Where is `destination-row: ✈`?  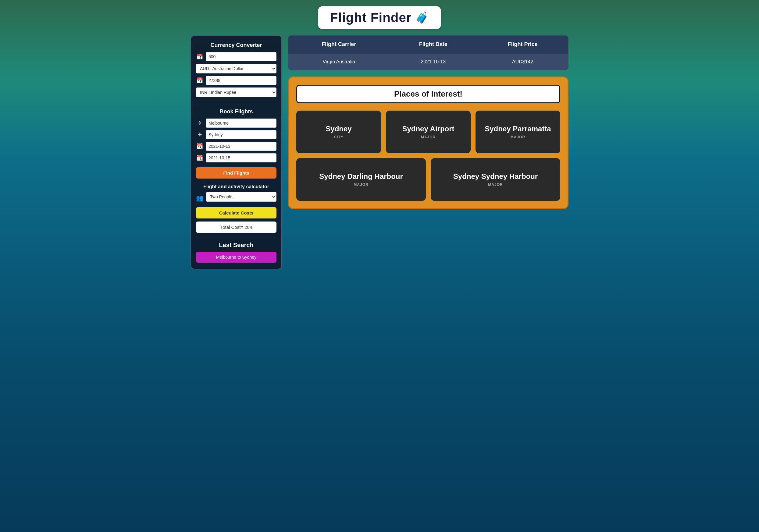 destination-row: ✈ is located at coordinates (236, 135).